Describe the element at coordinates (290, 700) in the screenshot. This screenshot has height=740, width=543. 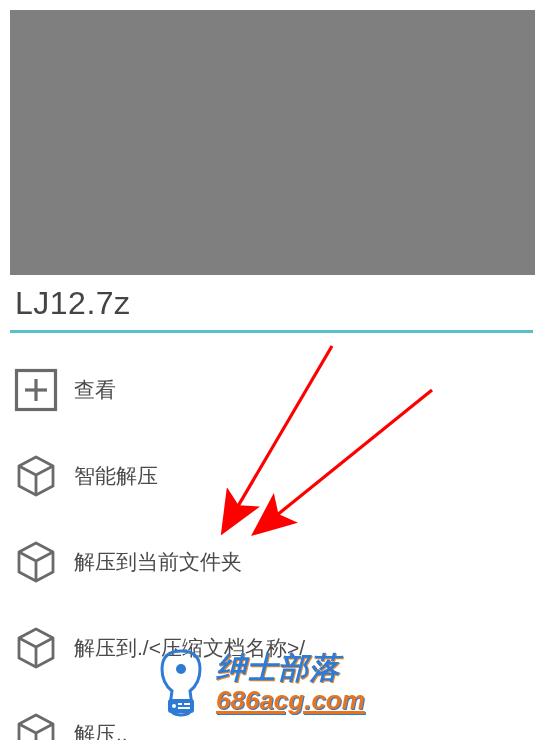
I see `watermark-url: 686acg.com` at that location.